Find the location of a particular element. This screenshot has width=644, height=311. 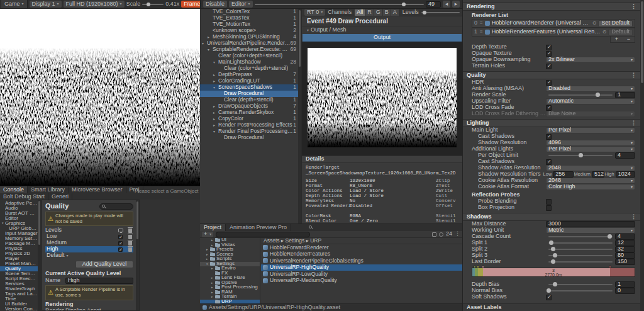

inspector-section-header: Quality ⋮ is located at coordinates (552, 76).